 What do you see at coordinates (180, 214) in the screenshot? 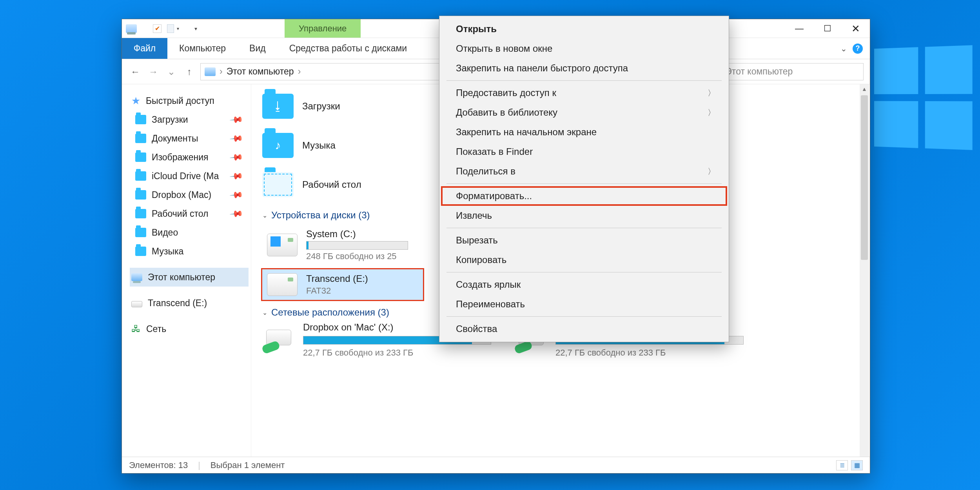
I see `sidebar-item-label: Рабочий стол` at bounding box center [180, 214].